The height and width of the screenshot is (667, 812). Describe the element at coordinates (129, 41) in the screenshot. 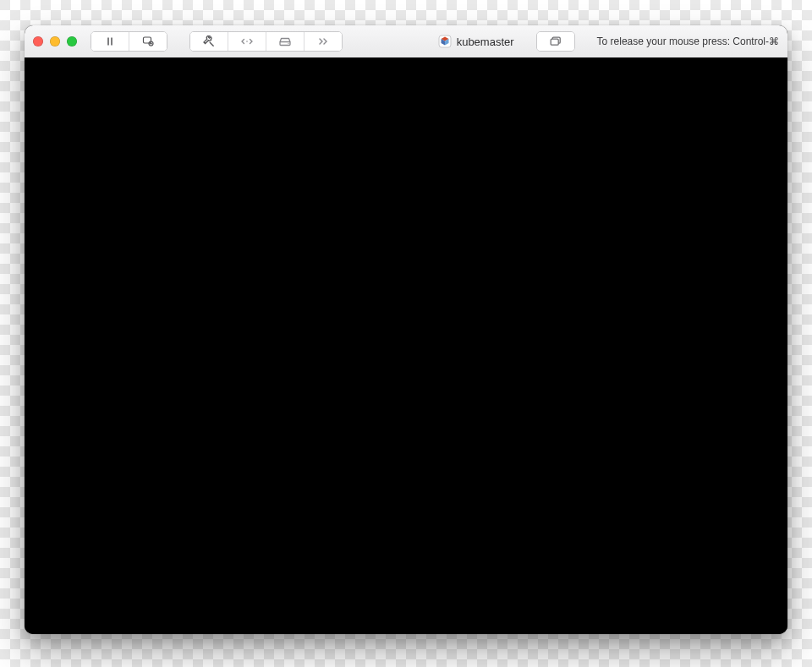

I see `run-controls-group` at that location.